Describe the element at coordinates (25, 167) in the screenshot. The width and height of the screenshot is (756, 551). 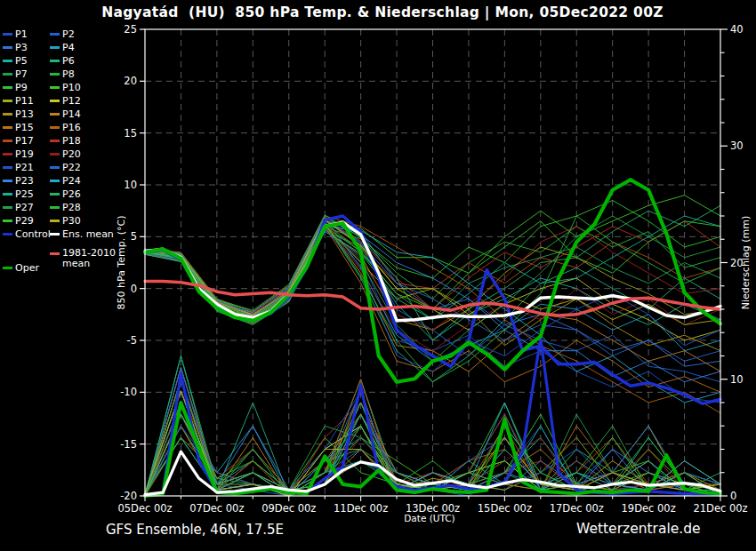
I see `legend-item-label: P21` at that location.